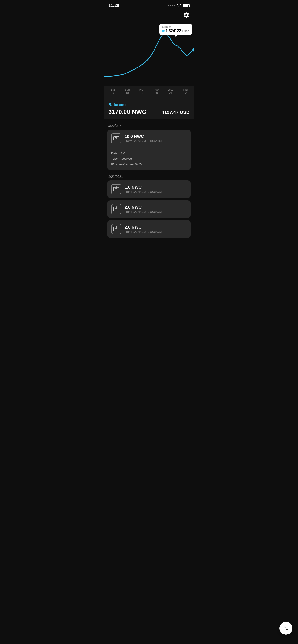  I want to click on tx-type-1: Type: Received, so click(149, 158).